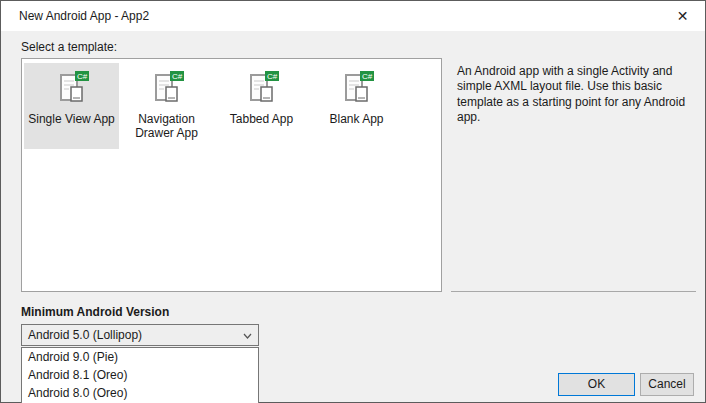  I want to click on template-items-row: C# Single View App C#, so click(232, 106).